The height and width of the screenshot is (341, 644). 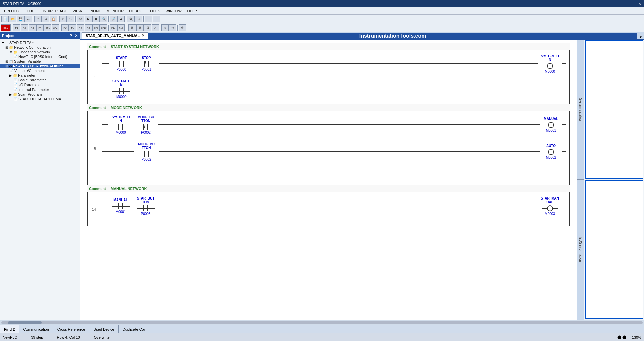 I want to click on close-btn: ✕, so click(x=640, y=4).